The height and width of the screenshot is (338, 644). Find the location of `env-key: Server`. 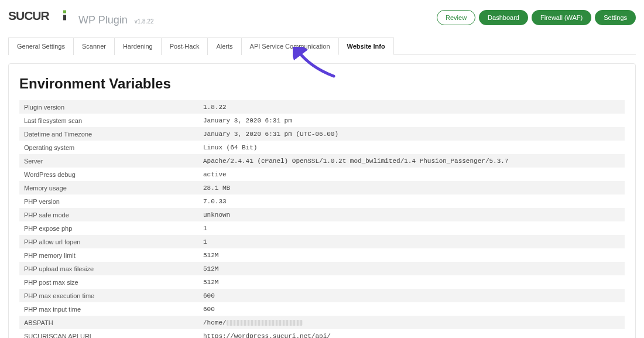

env-key: Server is located at coordinates (109, 161).